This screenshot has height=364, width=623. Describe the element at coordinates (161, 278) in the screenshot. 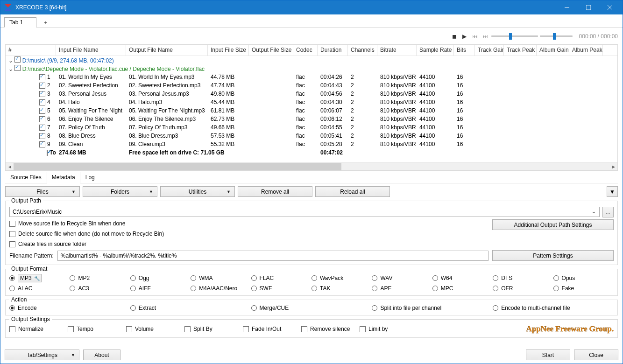

I see `format-ogg-radio: Ogg` at that location.